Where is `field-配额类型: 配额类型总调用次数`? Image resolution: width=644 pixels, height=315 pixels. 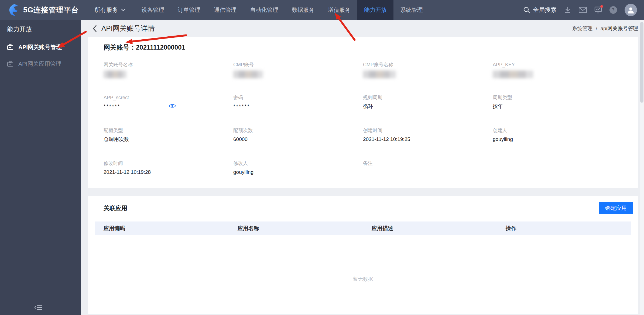
field-配额类型: 配额类型总调用次数 is located at coordinates (168, 144).